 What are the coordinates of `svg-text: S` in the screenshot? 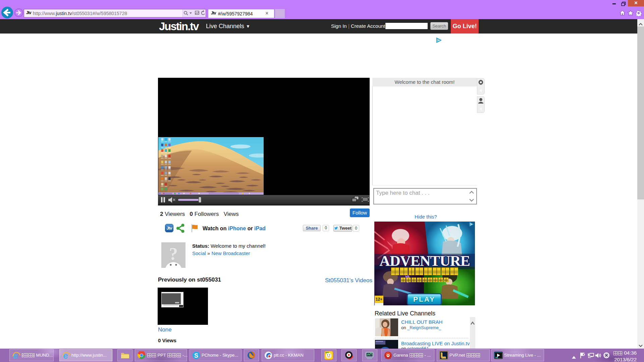 It's located at (196, 356).